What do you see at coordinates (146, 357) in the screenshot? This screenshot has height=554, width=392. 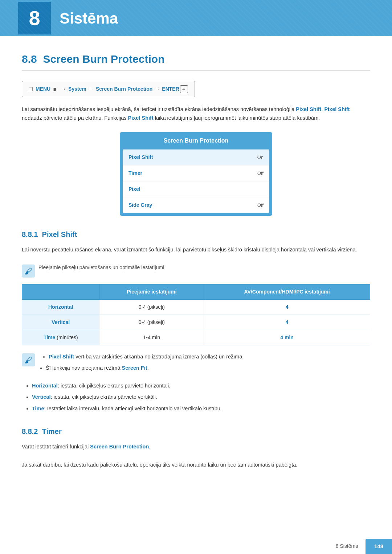 I see `note-bullet-1: Pixel Shift vērtība var atšķirties atkar…` at bounding box center [146, 357].